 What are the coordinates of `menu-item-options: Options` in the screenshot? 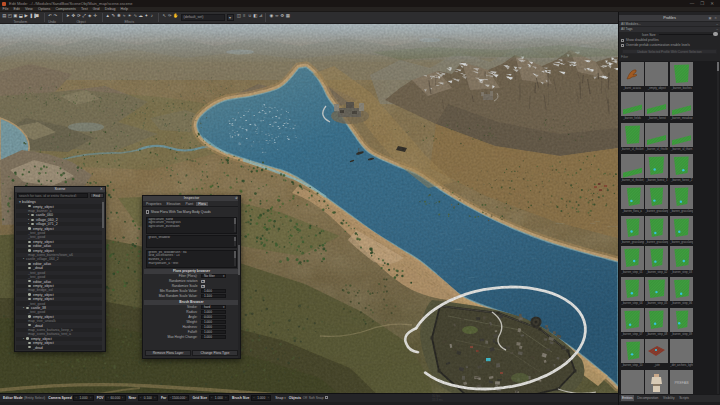 It's located at (44, 9).